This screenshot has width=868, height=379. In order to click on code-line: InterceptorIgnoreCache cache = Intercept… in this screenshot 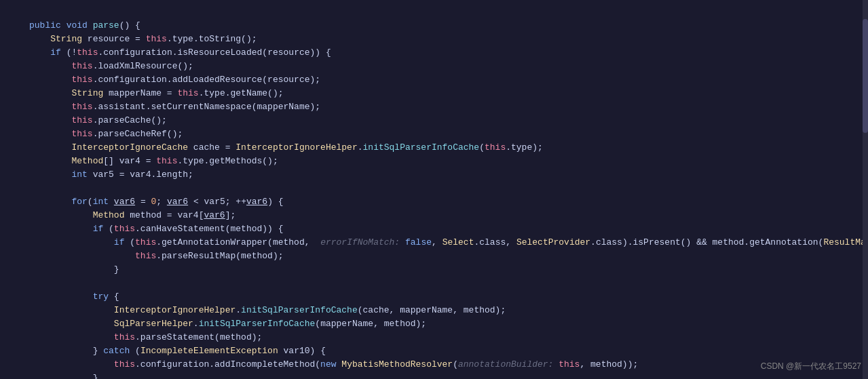, I will do `click(434, 148)`.